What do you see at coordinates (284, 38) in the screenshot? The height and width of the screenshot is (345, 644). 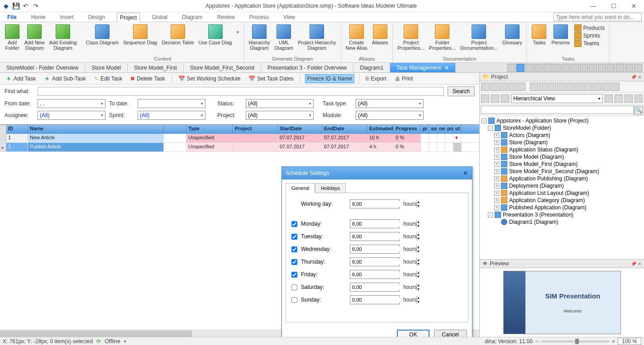 I see `uml-diagram-button: UML Diagram` at bounding box center [284, 38].